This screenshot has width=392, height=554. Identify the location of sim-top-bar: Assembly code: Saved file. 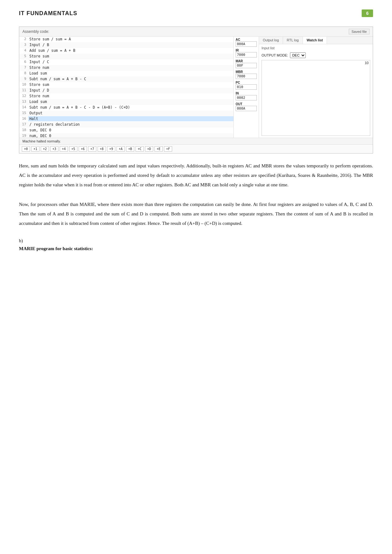
(196, 32).